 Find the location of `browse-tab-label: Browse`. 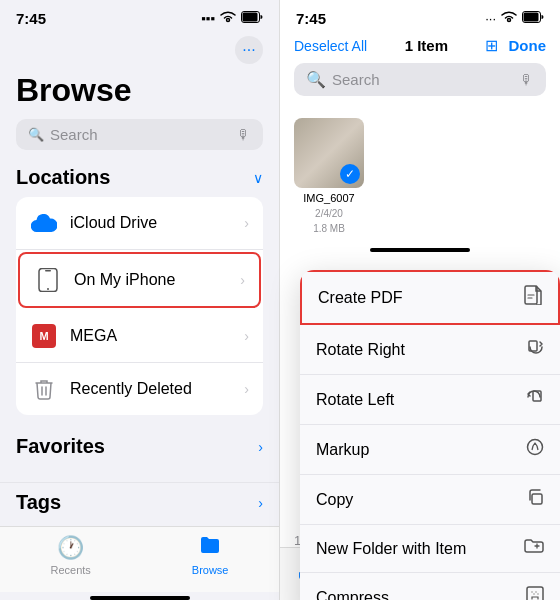

browse-tab-label: Browse is located at coordinates (210, 570).